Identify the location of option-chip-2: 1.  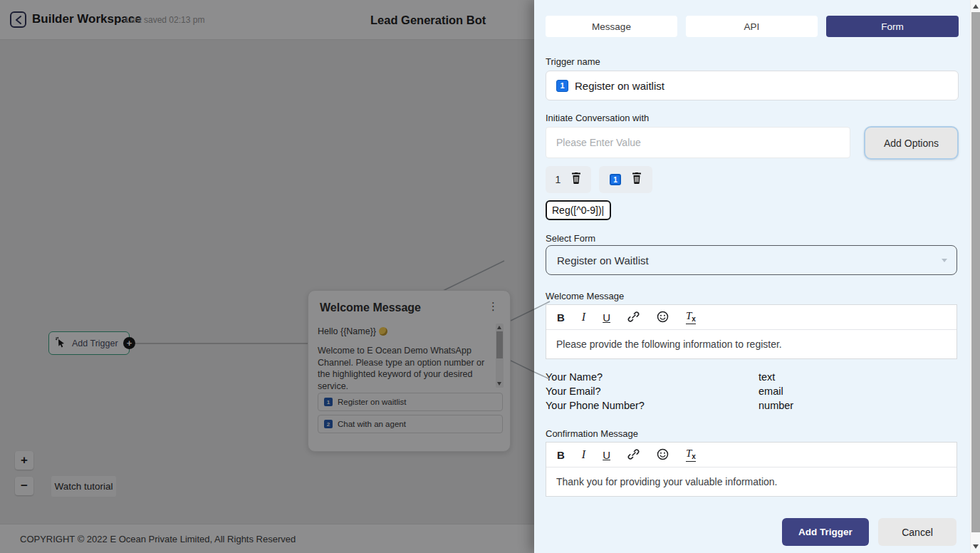
(625, 180).